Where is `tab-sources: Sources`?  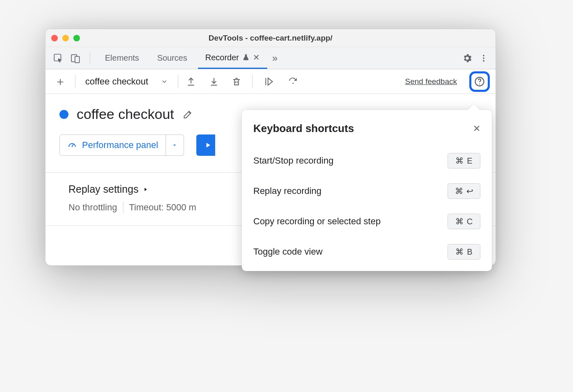
tab-sources: Sources is located at coordinates (172, 58).